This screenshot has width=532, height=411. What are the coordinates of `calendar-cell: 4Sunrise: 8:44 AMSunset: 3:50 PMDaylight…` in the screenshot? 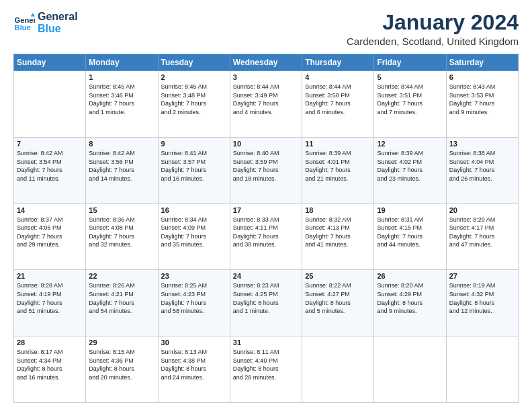 It's located at (339, 105).